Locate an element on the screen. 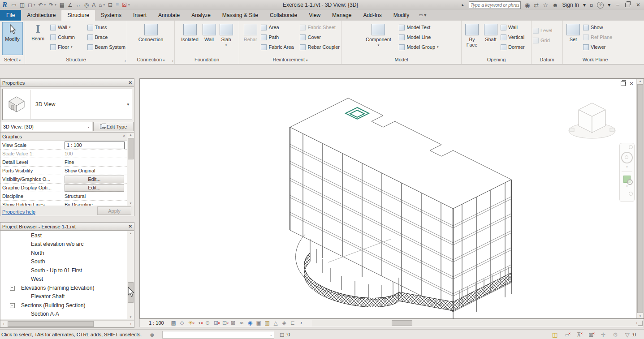 The width and height of the screenshot is (644, 339). select-links-toggle-icon: ◫ is located at coordinates (555, 335).